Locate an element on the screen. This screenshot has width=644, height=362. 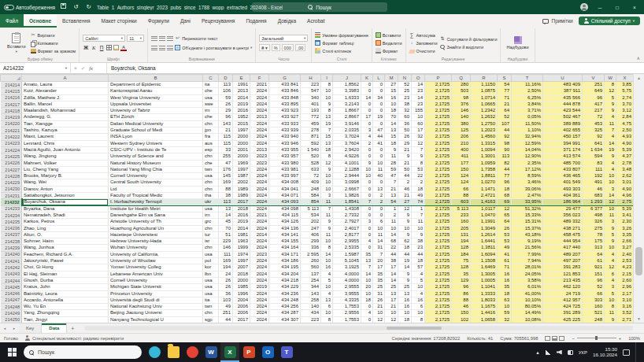
cell: 2,17 is located at coordinates (625, 294).